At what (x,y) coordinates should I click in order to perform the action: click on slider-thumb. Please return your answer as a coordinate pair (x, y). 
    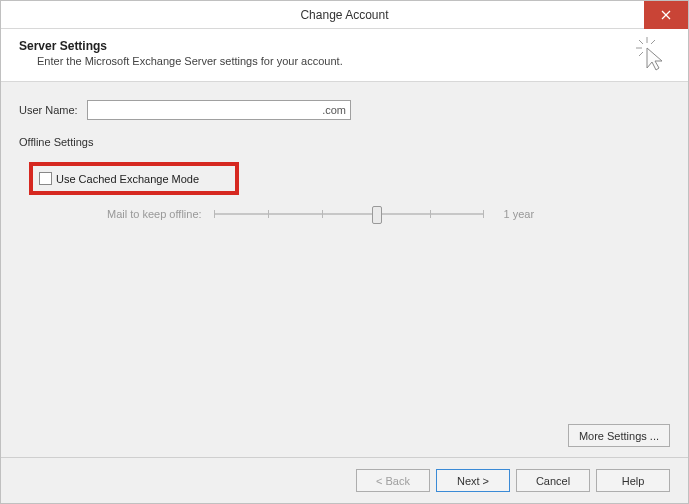
    Looking at the image, I should click on (377, 215).